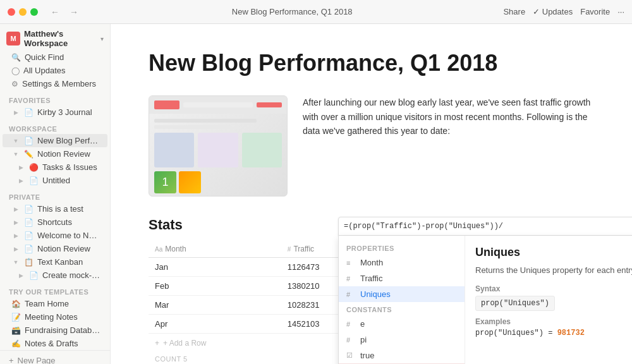 This screenshot has height=364, width=632. I want to click on img-content: 1, so click(218, 155).